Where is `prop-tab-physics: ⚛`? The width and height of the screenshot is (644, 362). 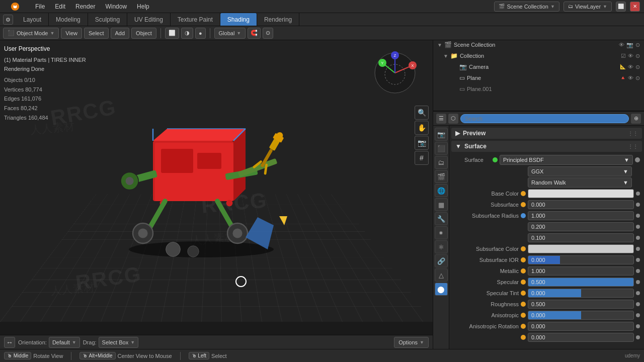
prop-tab-physics: ⚛ is located at coordinates (441, 247).